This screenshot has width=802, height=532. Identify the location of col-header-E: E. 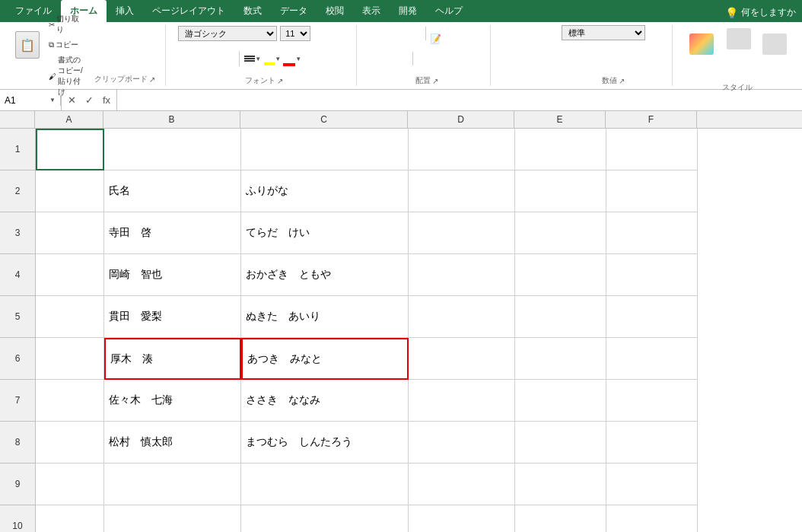
(560, 119).